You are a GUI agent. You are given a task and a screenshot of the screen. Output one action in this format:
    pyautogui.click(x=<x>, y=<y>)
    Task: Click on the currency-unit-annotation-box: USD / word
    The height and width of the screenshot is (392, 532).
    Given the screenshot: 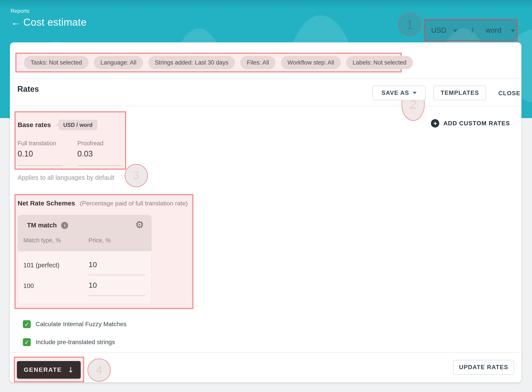 What is the action you would take?
    pyautogui.click(x=471, y=30)
    